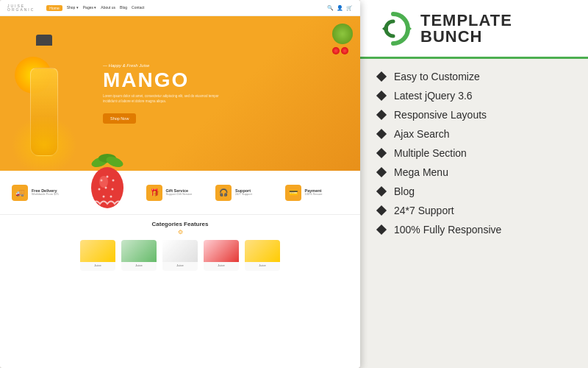 This screenshot has width=588, height=368. Describe the element at coordinates (46, 194) in the screenshot. I see `delivery-sub: Worldwide From $75` at that location.